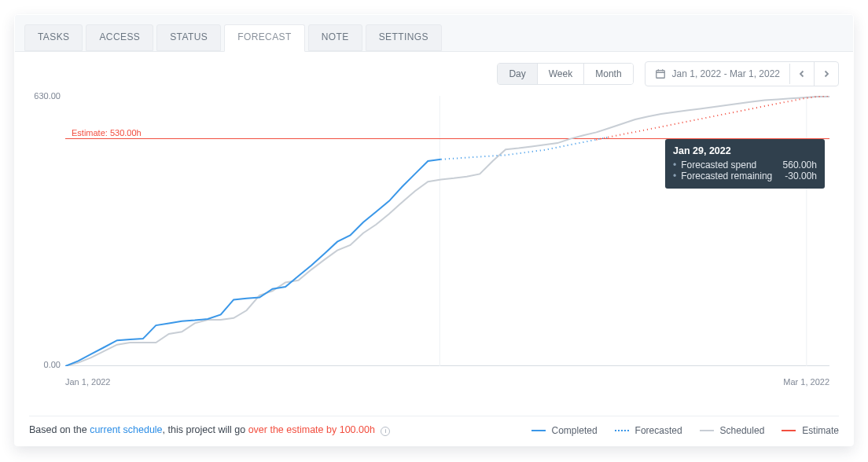 The image size is (868, 462). Describe the element at coordinates (802, 74) in the screenshot. I see `date-prev-button` at that location.